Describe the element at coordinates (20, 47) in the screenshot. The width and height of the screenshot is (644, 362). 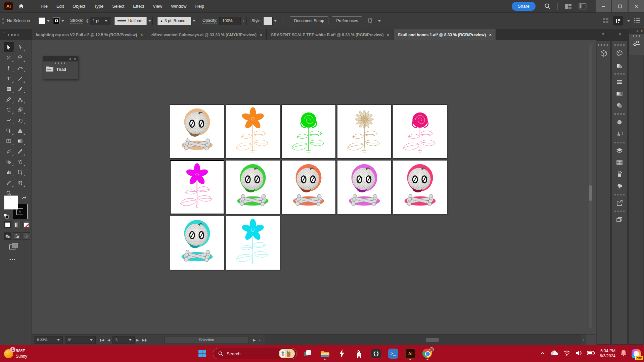
I see `direct-selection-tool` at that location.